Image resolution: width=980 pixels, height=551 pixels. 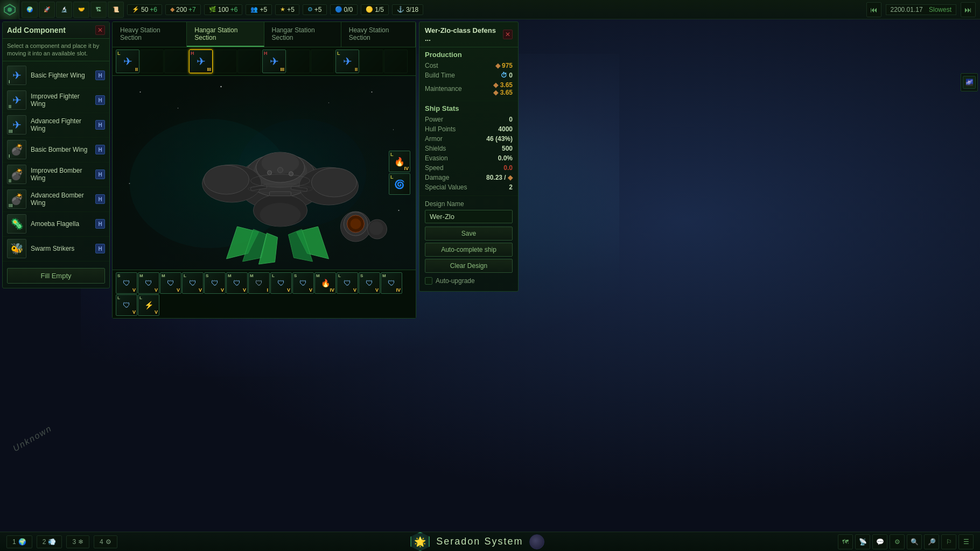 I want to click on list-item: ✈ I Basic Fighter Wing H, so click(x=56, y=76).